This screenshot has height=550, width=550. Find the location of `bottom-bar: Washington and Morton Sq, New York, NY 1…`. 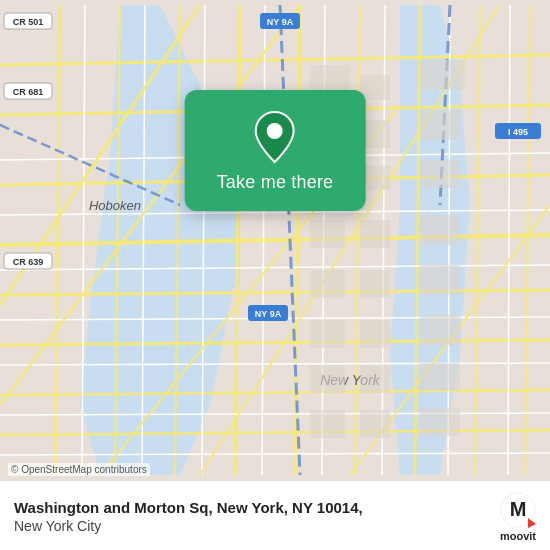

bottom-bar: Washington and Morton Sq, New York, NY 1… is located at coordinates (275, 515).